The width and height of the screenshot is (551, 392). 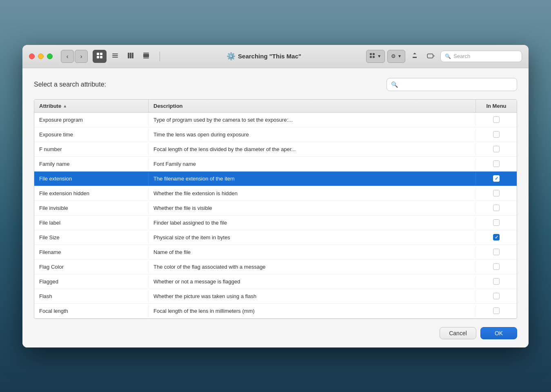 What do you see at coordinates (276, 238) in the screenshot?
I see `table-row: File SizePhysical size of the item in by…` at bounding box center [276, 238].